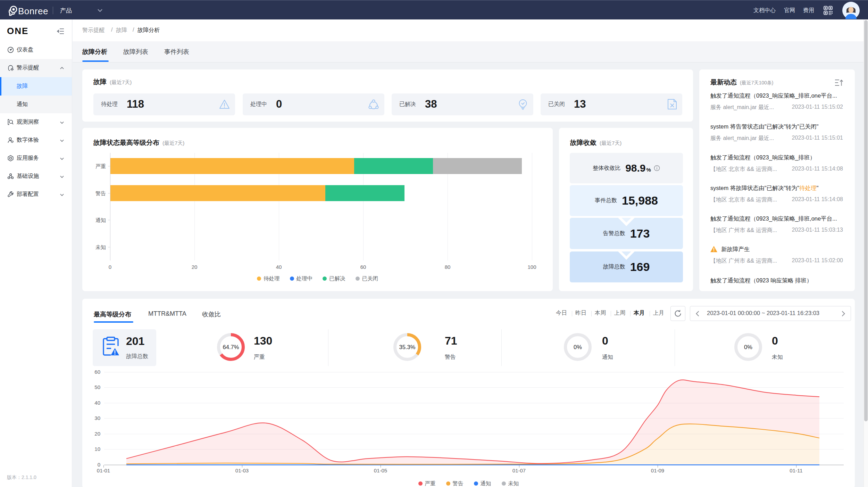  What do you see at coordinates (448, 267) in the screenshot?
I see `svg-text: 80` at bounding box center [448, 267].